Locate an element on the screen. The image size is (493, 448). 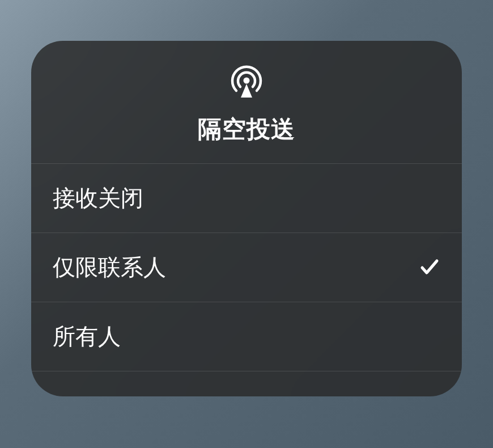
panel-footer-space is located at coordinates (246, 384).